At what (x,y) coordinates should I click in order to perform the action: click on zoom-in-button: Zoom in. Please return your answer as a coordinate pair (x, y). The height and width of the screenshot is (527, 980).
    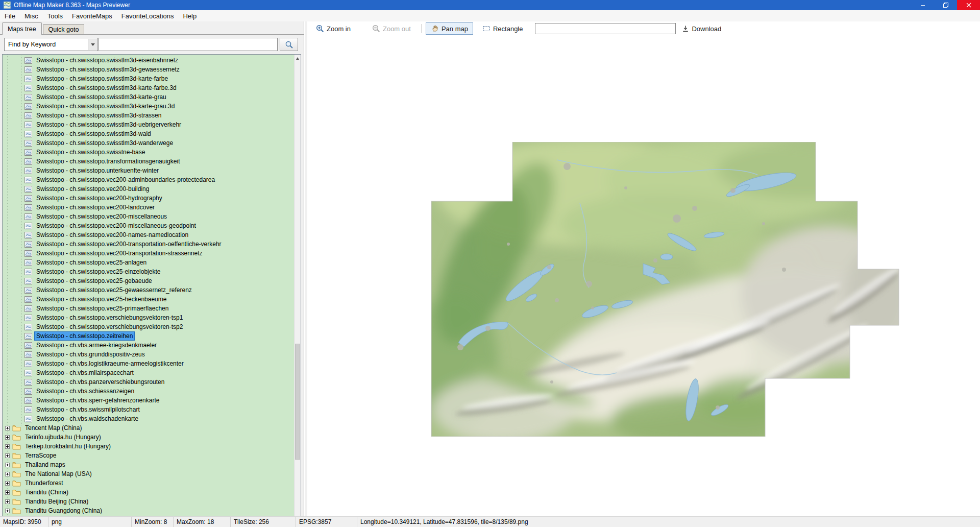
    Looking at the image, I should click on (333, 29).